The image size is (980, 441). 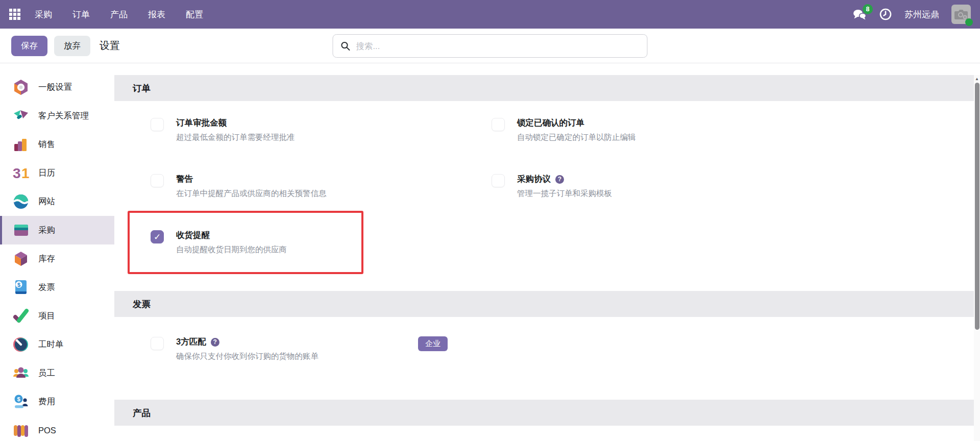 What do you see at coordinates (977, 258) in the screenshot?
I see `content-scrollbar: ▲` at bounding box center [977, 258].